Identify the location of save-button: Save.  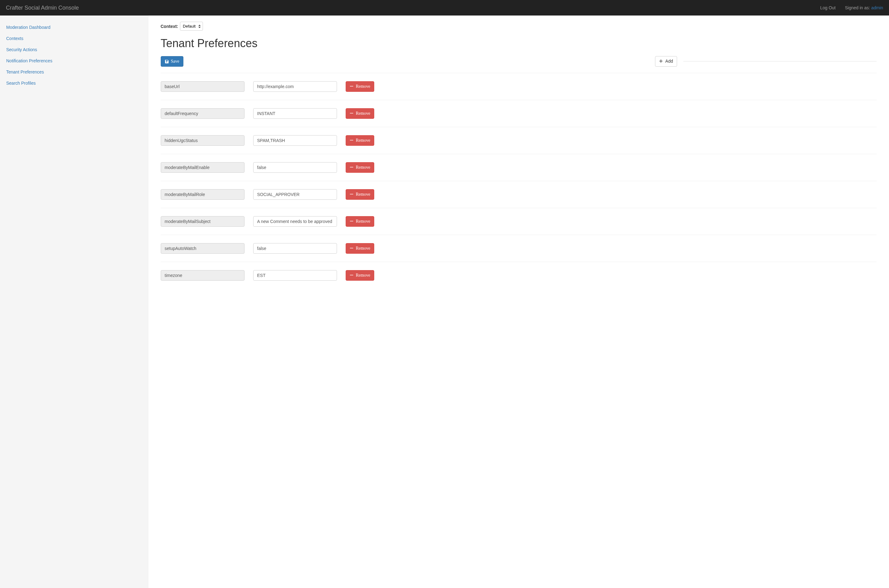
(172, 62).